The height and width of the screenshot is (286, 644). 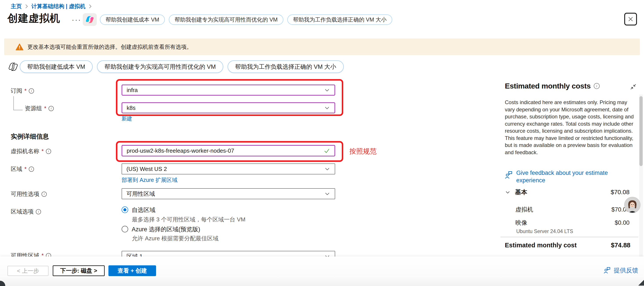 I want to click on region-dropdown: (US) West US 2, so click(x=228, y=169).